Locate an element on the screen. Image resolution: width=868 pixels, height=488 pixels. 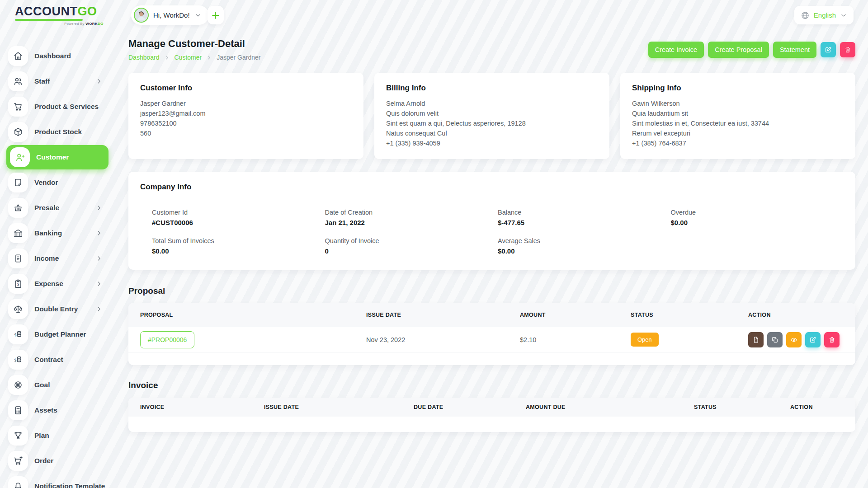
sidebar: Dashboard Staff Product & Services Produ… is located at coordinates (58, 266).